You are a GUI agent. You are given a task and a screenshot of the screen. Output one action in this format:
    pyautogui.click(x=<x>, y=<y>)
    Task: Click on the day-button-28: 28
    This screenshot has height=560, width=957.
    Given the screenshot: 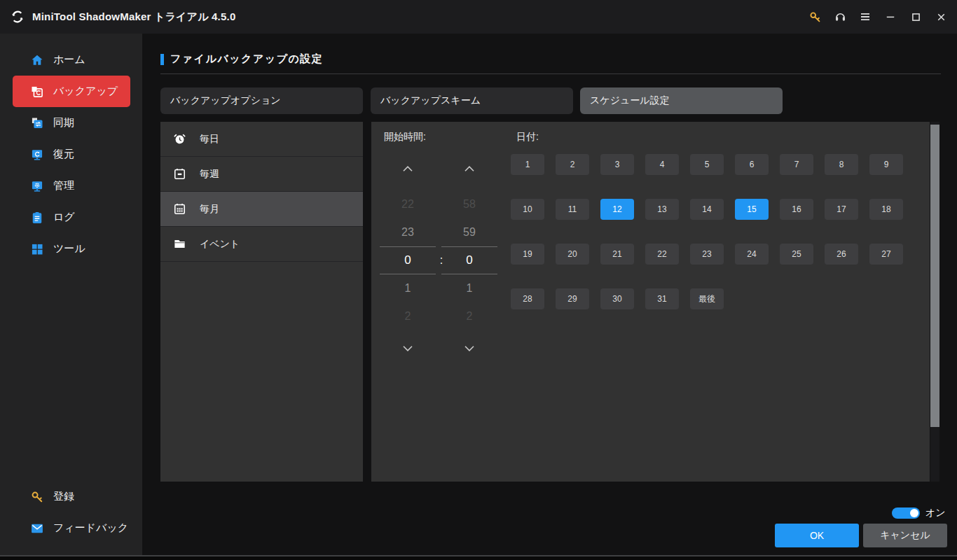 What is the action you would take?
    pyautogui.click(x=528, y=299)
    